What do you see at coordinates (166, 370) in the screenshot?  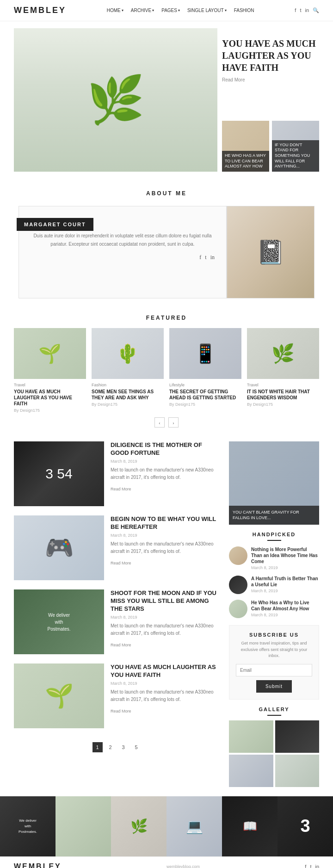 I see `featured-grid: 🌱 Travel YOU HAVE AS MUCH LAUGHTER AS YO…` at bounding box center [166, 370].